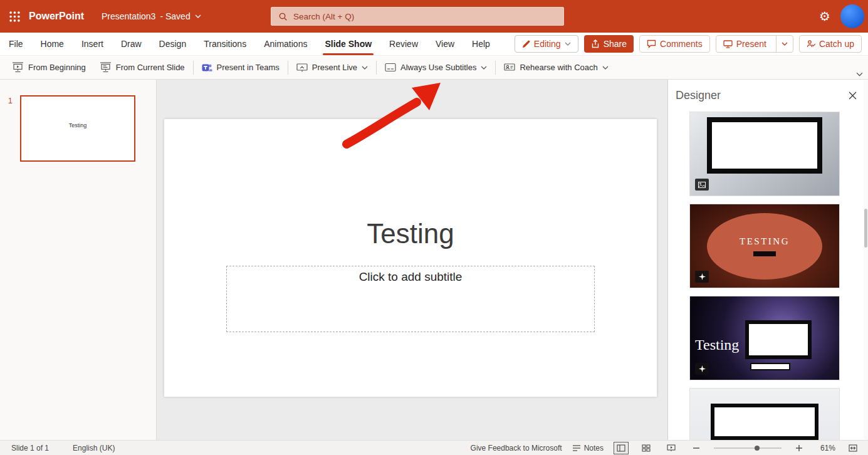 Image resolution: width=868 pixels, height=455 pixels. I want to click on design-frame, so click(765, 422).